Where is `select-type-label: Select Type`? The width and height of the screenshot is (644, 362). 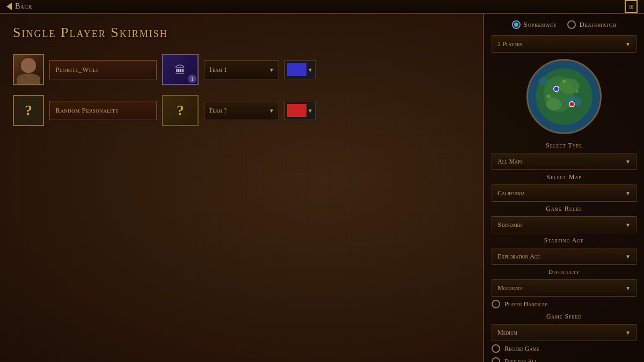 select-type-label: Select Type is located at coordinates (564, 146).